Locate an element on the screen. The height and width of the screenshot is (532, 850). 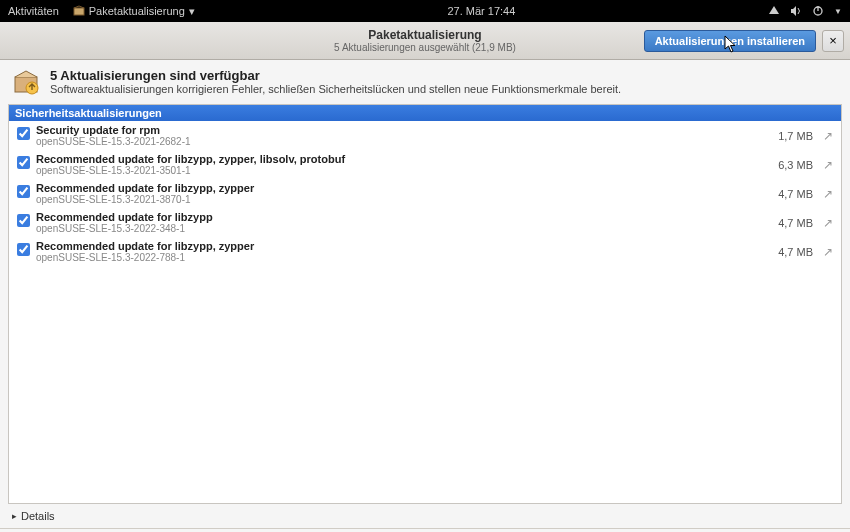
category-header: Sicherheitsaktualisierungen is located at coordinates (425, 113).